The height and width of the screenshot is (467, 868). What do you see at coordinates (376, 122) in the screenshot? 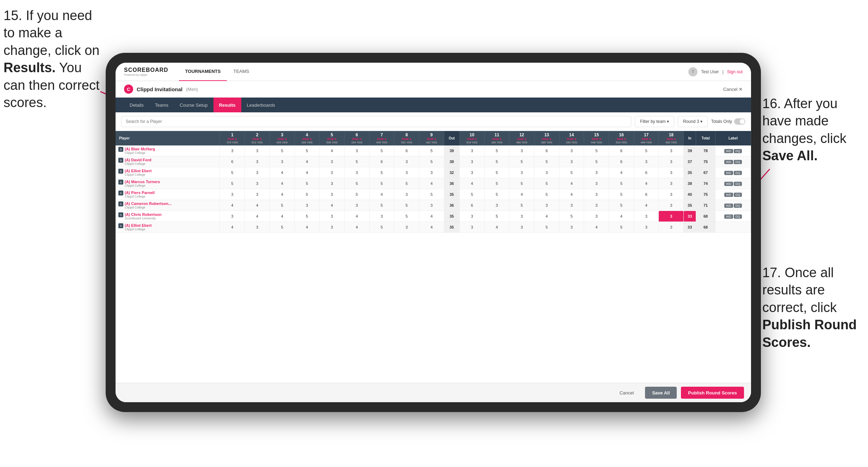
I see `search-input` at bounding box center [376, 122].